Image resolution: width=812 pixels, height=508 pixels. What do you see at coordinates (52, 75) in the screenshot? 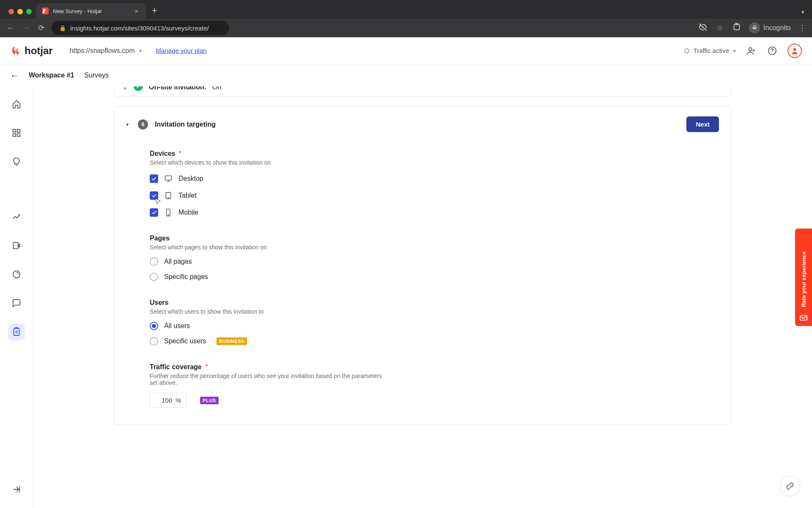
I see `breadcrumb-workspace: Workspace #1` at bounding box center [52, 75].